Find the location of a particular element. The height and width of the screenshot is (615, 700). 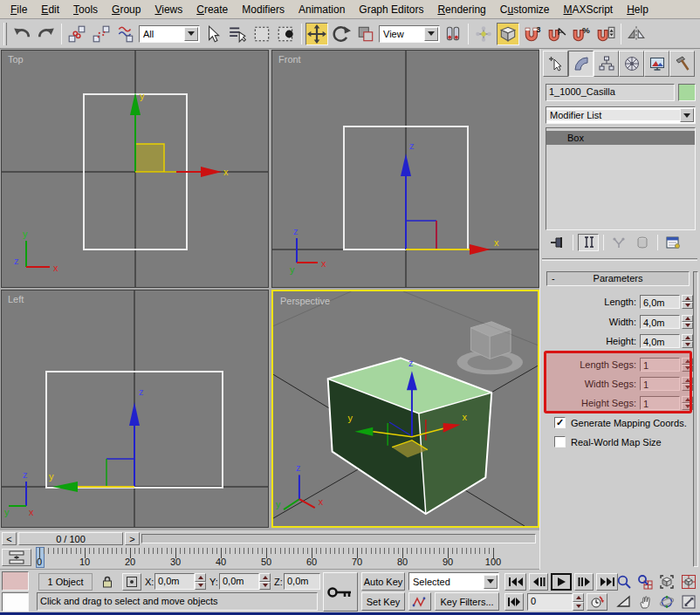

key-filters-button: Key Filters... is located at coordinates (467, 602).